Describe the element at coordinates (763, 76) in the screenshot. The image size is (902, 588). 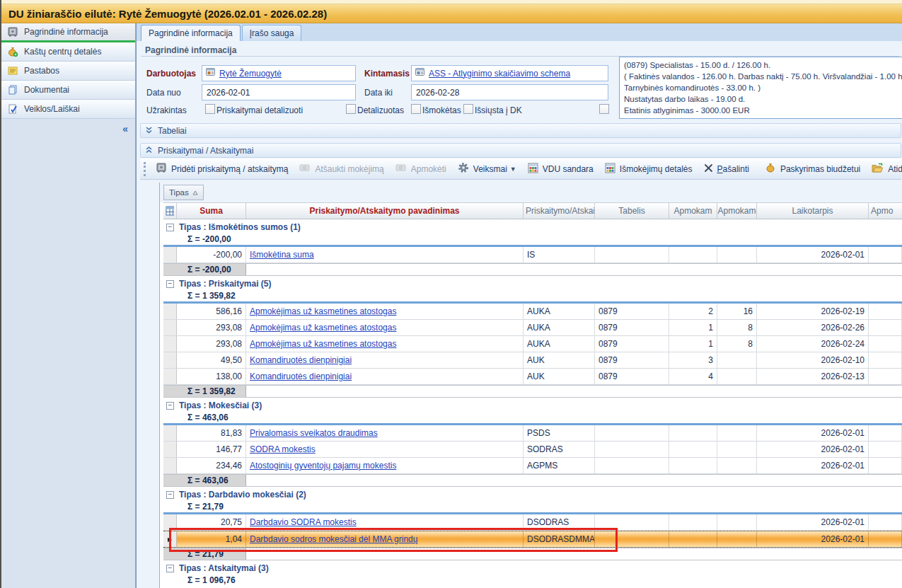
I see `info-line: ( Faktinės valandos - 126.00 h. Darbas n…` at that location.